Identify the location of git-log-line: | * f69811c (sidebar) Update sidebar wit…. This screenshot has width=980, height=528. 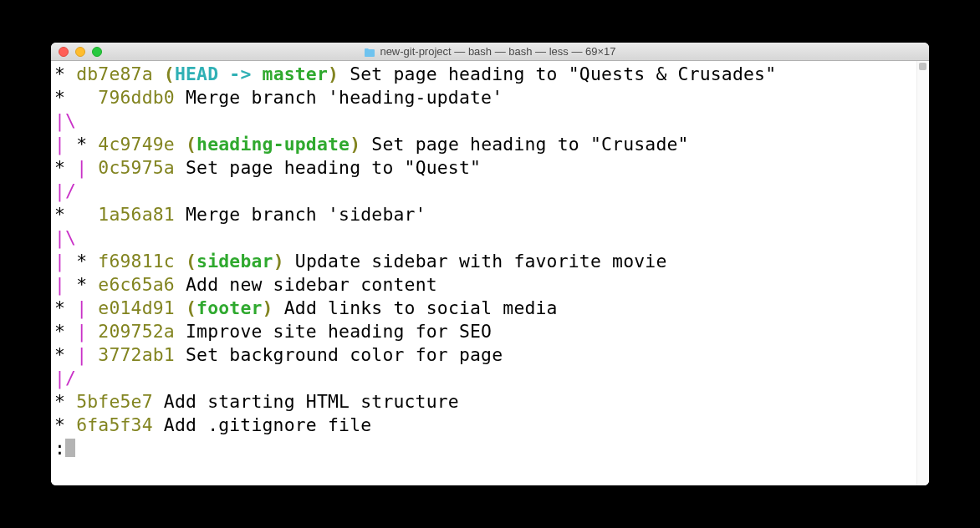
(490, 261).